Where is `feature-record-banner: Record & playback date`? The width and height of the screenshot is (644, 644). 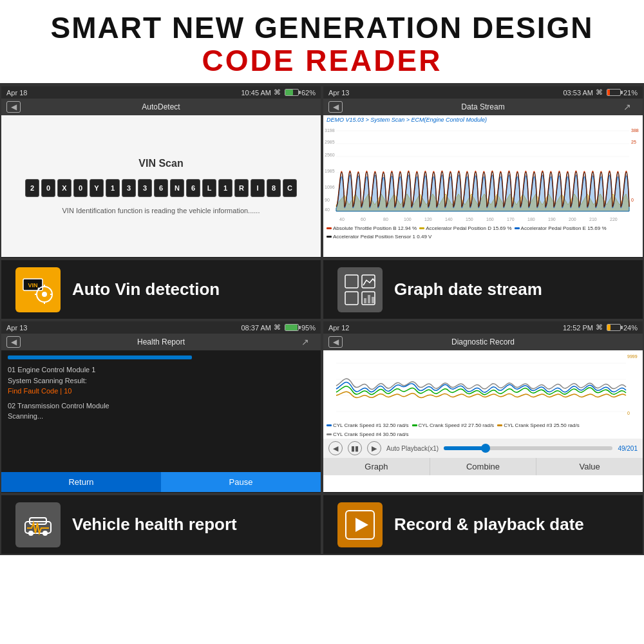 feature-record-banner: Record & playback date is located at coordinates (483, 524).